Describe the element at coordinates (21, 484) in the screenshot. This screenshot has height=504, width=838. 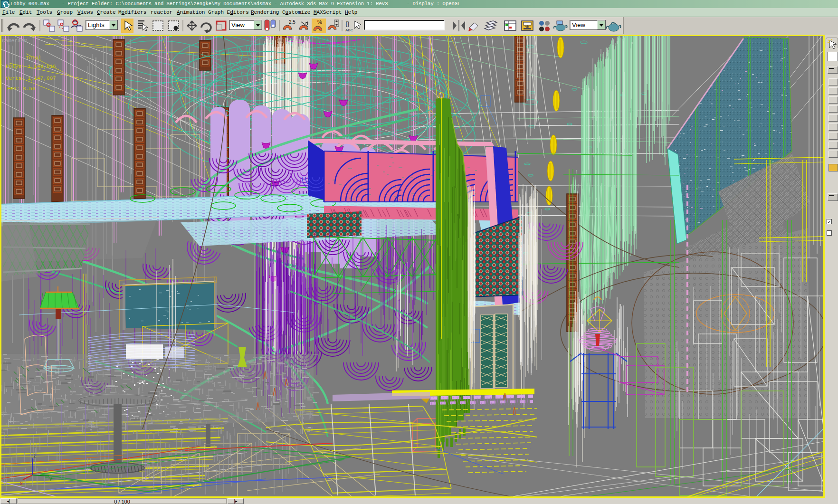
I see `svg-text: x` at that location.